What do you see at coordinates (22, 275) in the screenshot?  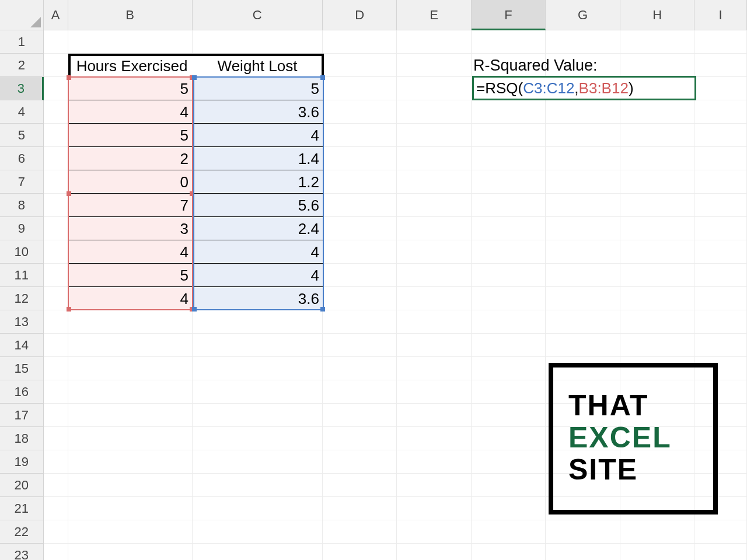 I see `row-header-11: 11` at bounding box center [22, 275].